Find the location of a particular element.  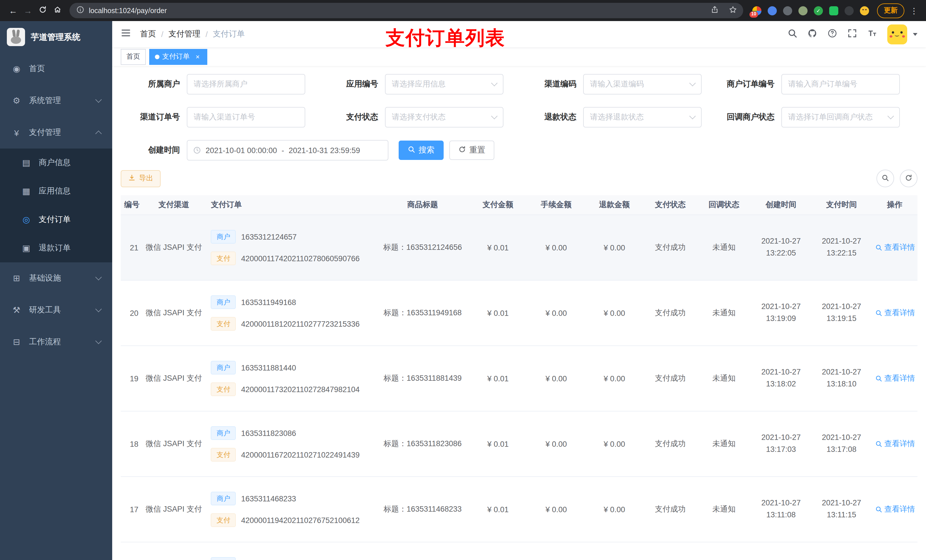

app-grid-icon: ▦ is located at coordinates (26, 191).